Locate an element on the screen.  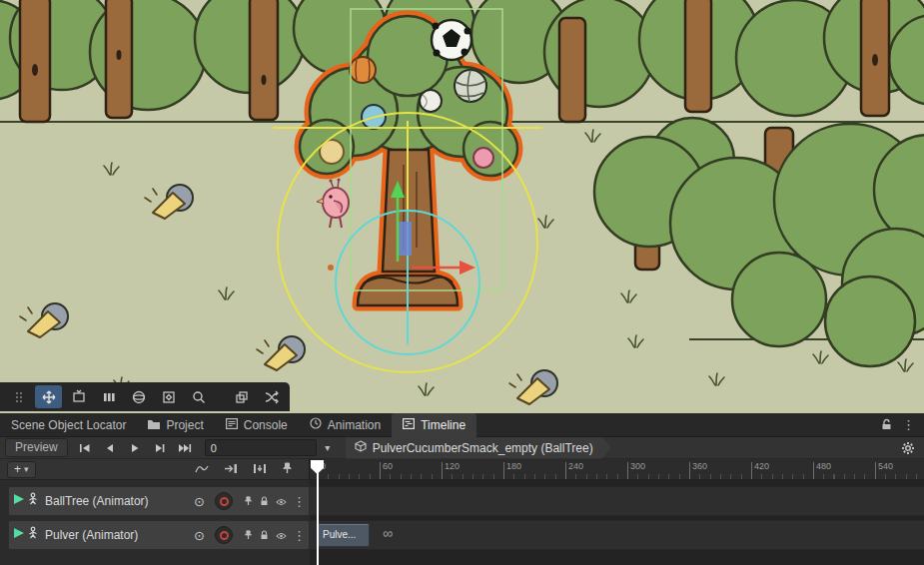
timeline-ruler-row: + ▾ 0 60 120 180 240 300 360 420 480 540 is located at coordinates (462, 469).